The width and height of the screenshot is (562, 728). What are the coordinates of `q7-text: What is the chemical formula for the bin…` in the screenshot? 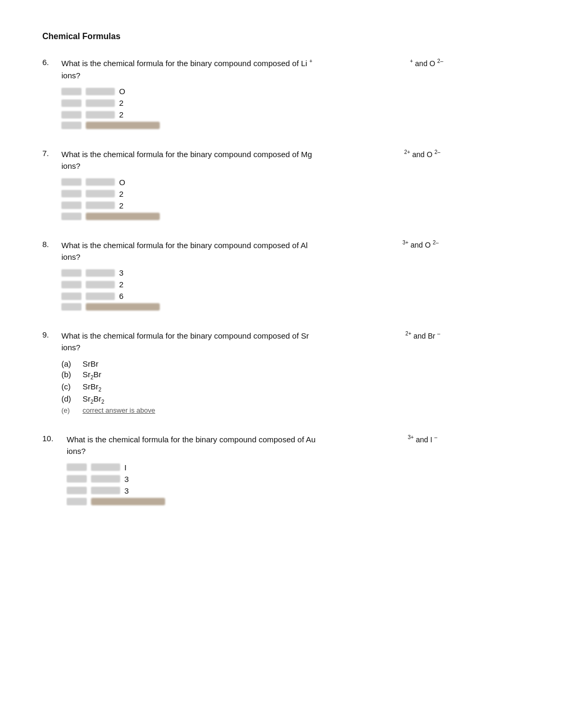 It's located at (291, 160).